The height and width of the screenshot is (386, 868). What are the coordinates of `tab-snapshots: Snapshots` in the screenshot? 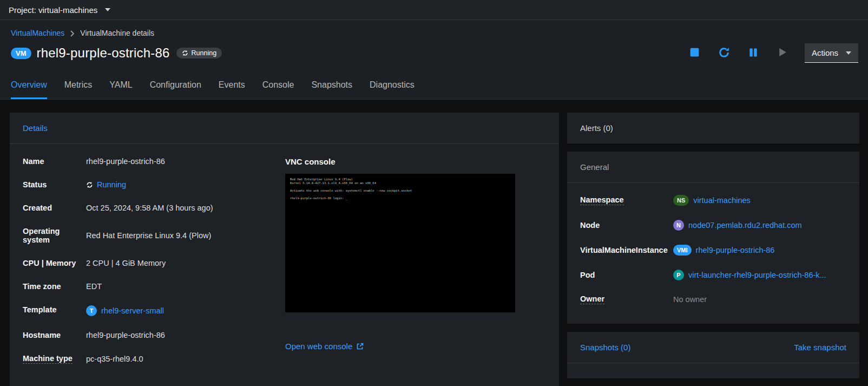 It's located at (332, 89).